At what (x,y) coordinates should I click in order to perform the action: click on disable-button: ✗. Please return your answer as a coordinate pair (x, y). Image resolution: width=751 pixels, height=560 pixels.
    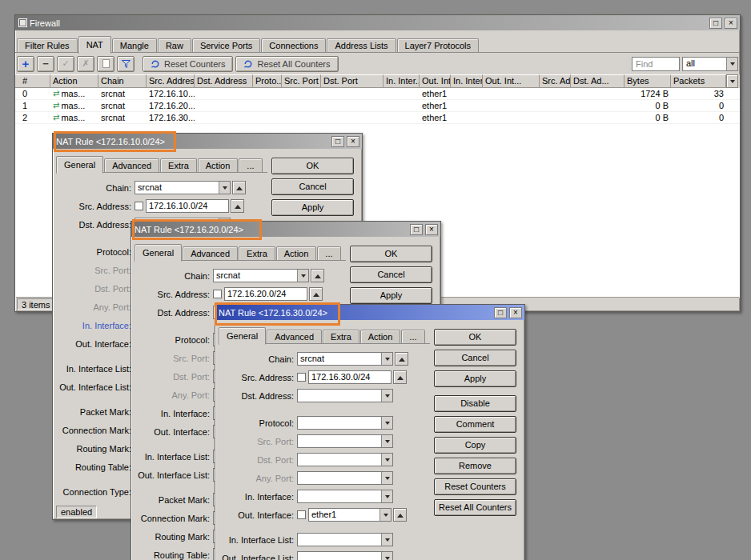
    Looking at the image, I should click on (86, 64).